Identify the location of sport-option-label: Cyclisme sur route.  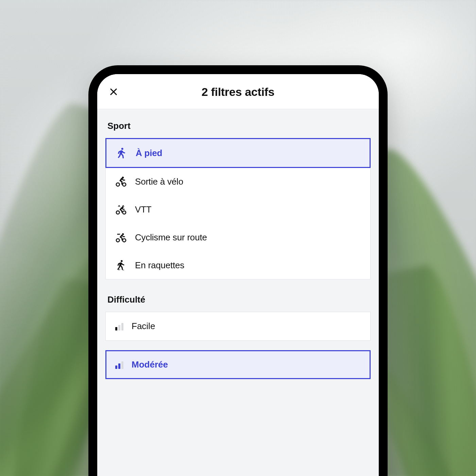
(171, 237).